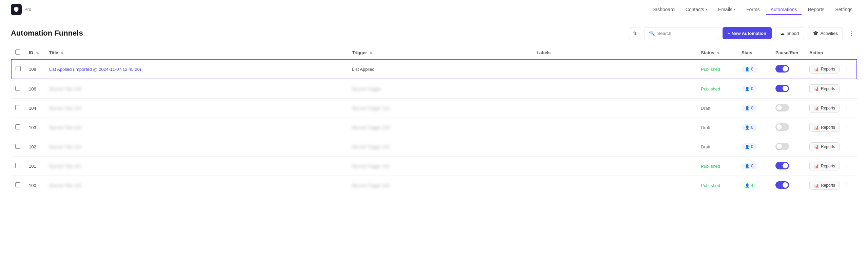  I want to click on import-button: ☁ Import, so click(790, 33).